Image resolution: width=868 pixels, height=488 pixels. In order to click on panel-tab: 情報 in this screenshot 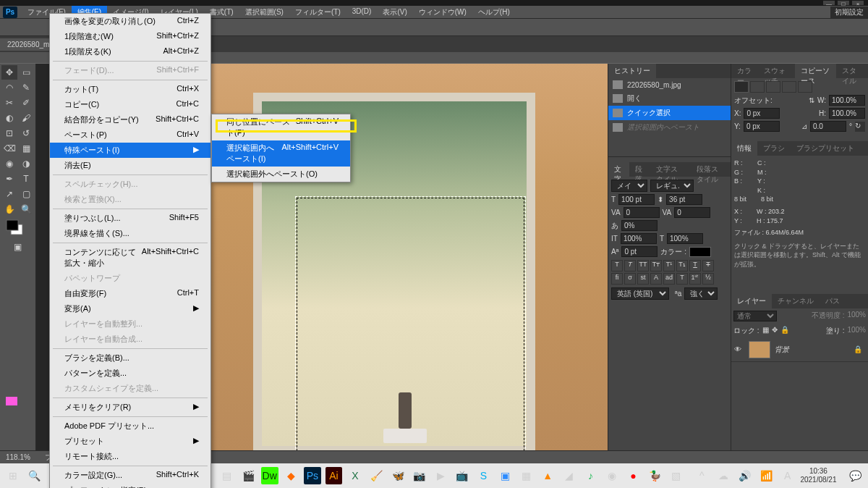, I will do `click(744, 148)`.